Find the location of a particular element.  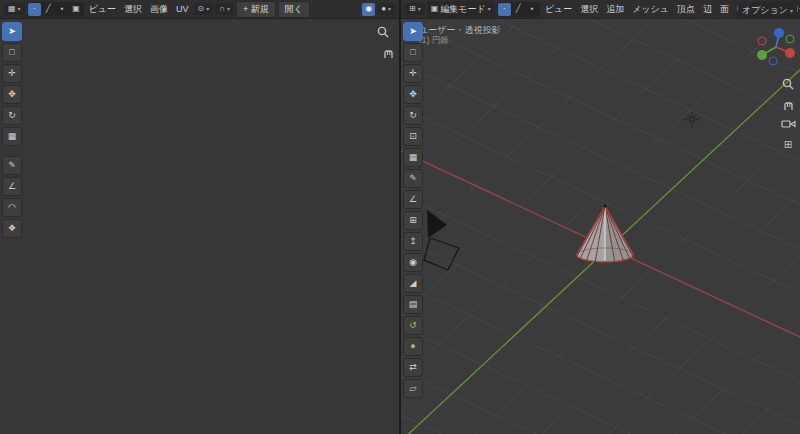

edit-mode-icon: ▣ is located at coordinates (435, 9).